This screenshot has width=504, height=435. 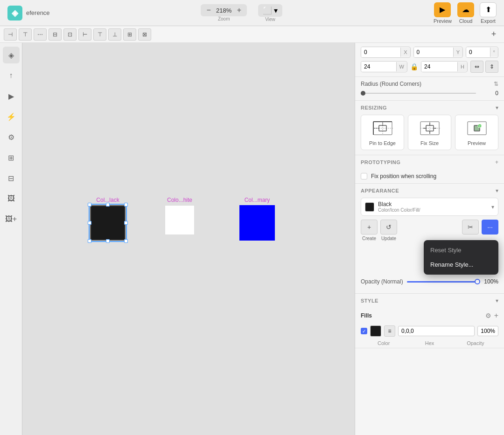 I want to click on prototyping-header: PROTOTYPING +, so click(x=429, y=162).